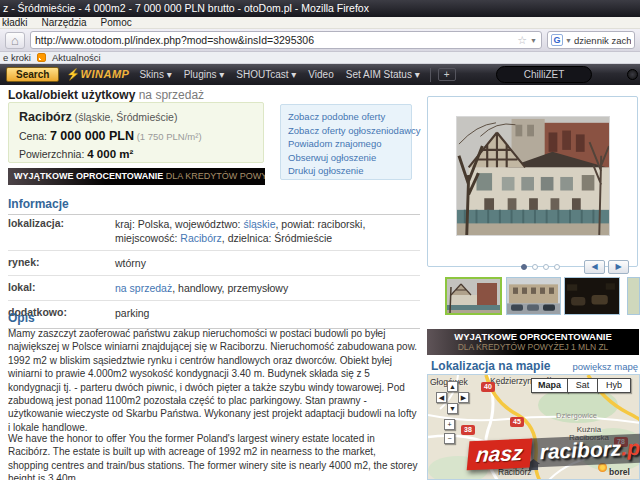 This screenshot has height=480, width=640. Describe the element at coordinates (32, 74) in the screenshot. I see `winamp-search-button: Search` at that location.